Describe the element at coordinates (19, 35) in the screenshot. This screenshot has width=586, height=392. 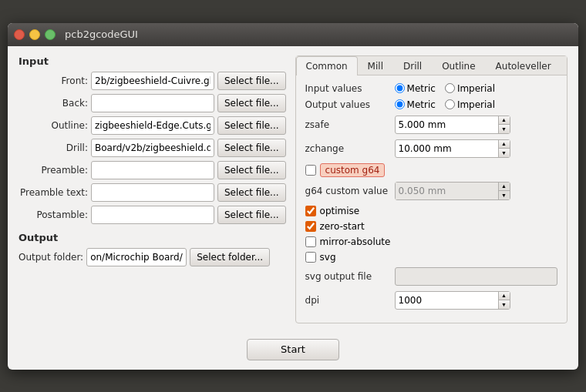
I see `close-button` at that location.